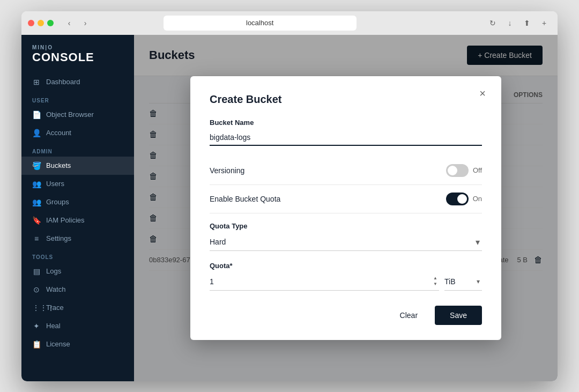  I want to click on forward-button: ›, so click(85, 23).